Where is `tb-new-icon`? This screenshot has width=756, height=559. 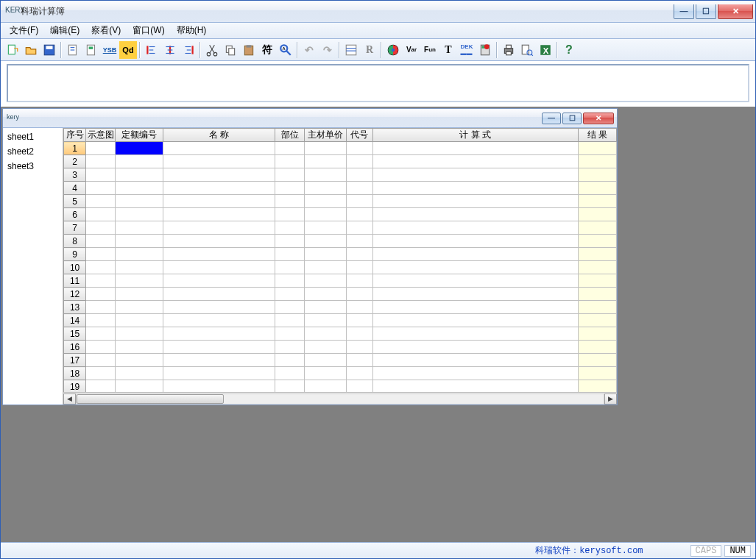
tb-new-icon is located at coordinates (13, 50).